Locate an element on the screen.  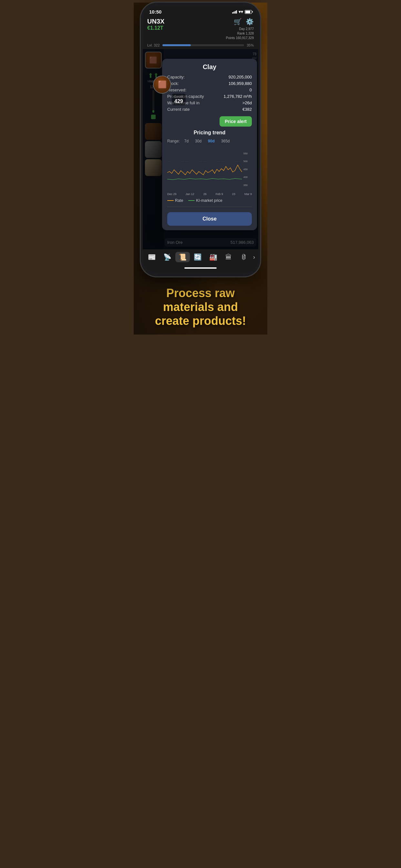
legend-dot-yellow is located at coordinates (171, 200).